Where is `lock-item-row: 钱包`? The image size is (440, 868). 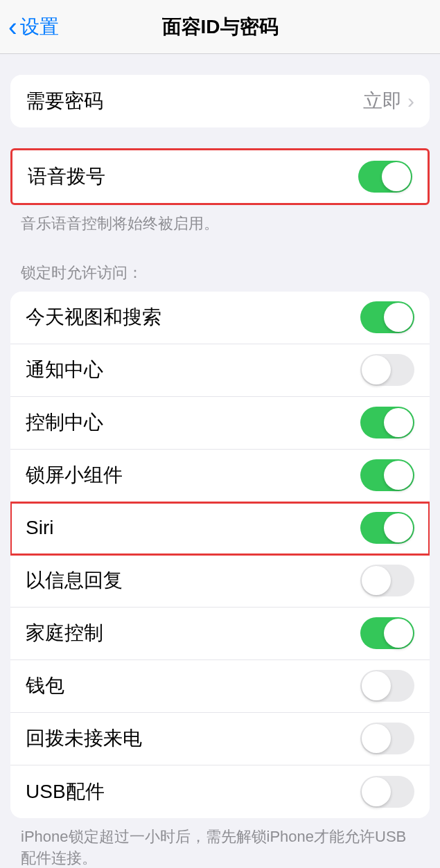 lock-item-row: 钱包 is located at coordinates (220, 687).